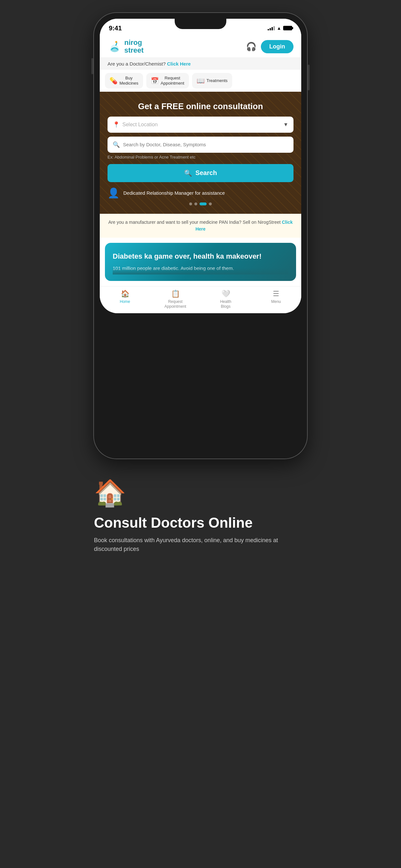 The image size is (401, 868). I want to click on header-actions: 🎧 Login, so click(270, 46).